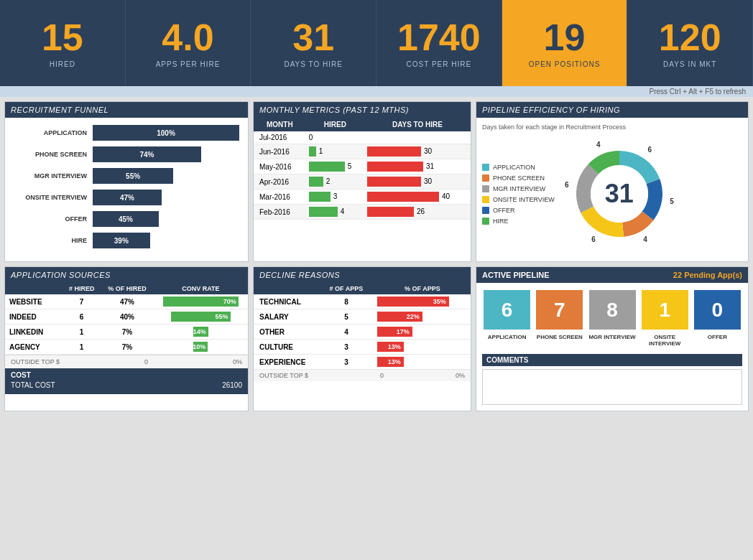  I want to click on metrics-header: MONTHLY METRICS (Past 12 mths), so click(362, 110).